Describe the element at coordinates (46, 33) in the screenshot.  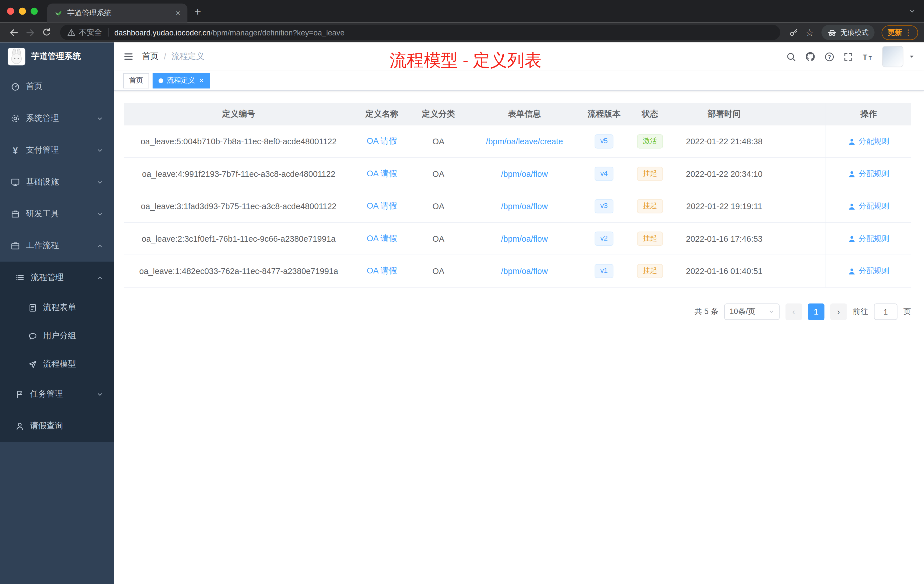
I see `reload-icon` at that location.